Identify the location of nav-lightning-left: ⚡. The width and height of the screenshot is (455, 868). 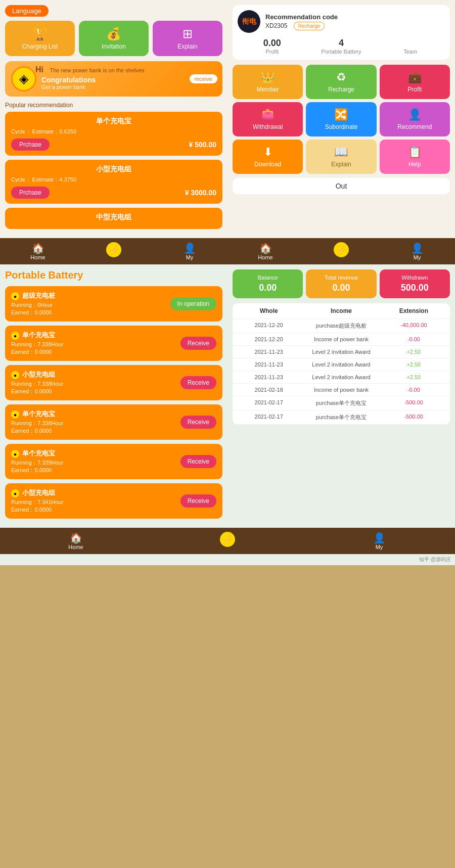
(114, 251).